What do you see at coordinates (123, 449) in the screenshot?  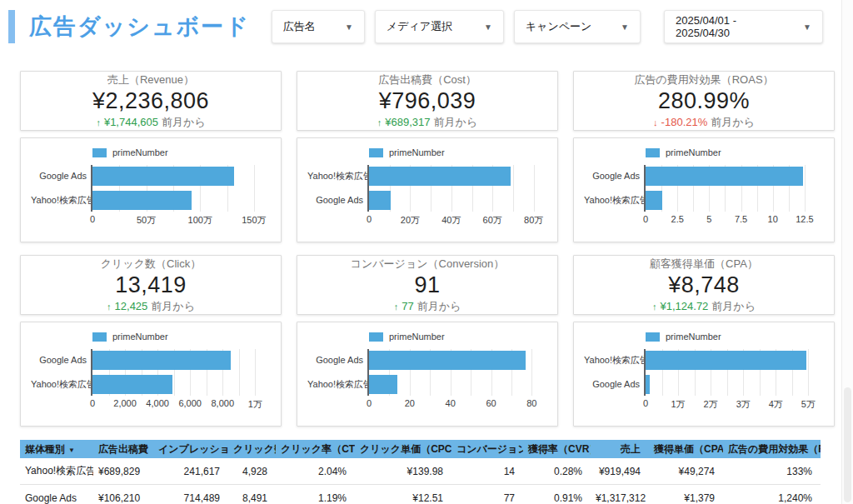 I see `column-header-label: 広告出稿費` at bounding box center [123, 449].